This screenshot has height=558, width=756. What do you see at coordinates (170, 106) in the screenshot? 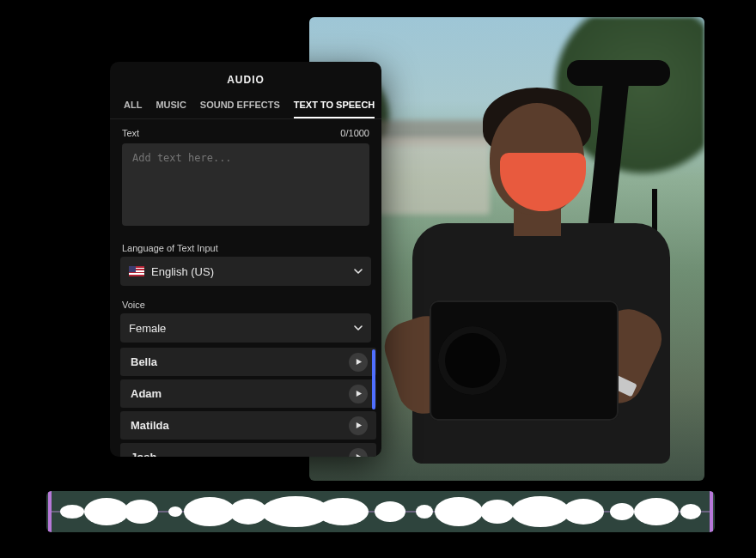
I see `tab-music: MUSIC` at bounding box center [170, 106].